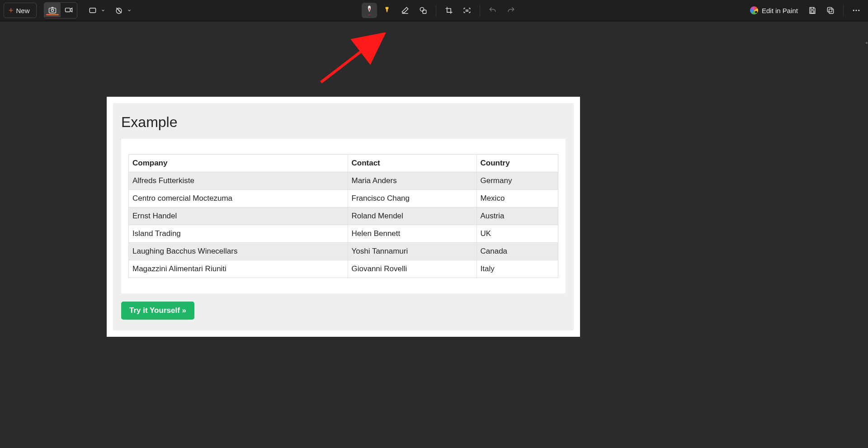 The image size is (868, 448). What do you see at coordinates (517, 269) in the screenshot?
I see `cell-country: Italy` at bounding box center [517, 269].